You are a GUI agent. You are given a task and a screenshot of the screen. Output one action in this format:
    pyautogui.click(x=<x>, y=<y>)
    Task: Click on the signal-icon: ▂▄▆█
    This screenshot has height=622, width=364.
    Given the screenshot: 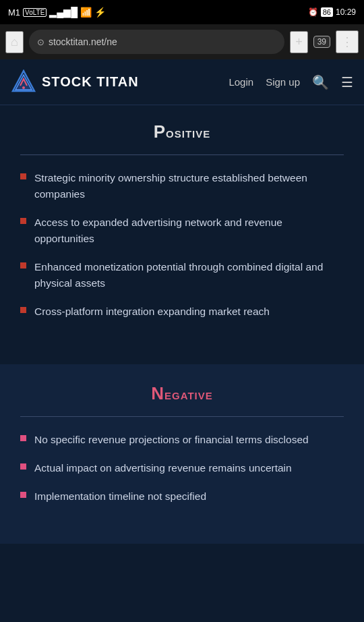 What is the action you would take?
    pyautogui.click(x=63, y=12)
    